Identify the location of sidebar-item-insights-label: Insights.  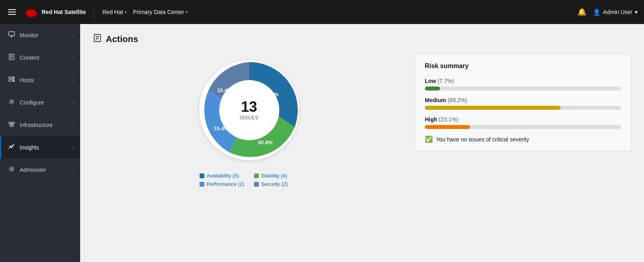
(29, 147).